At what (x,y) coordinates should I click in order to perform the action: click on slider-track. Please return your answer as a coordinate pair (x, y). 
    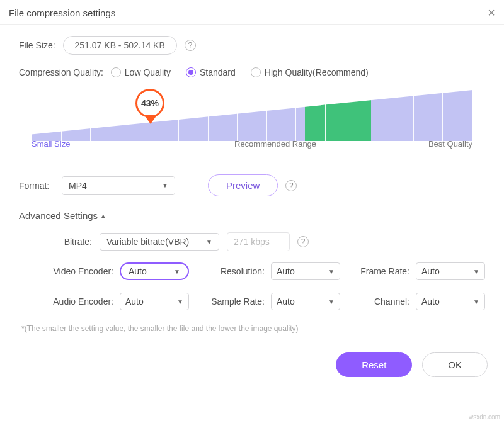
    Looking at the image, I should click on (252, 118).